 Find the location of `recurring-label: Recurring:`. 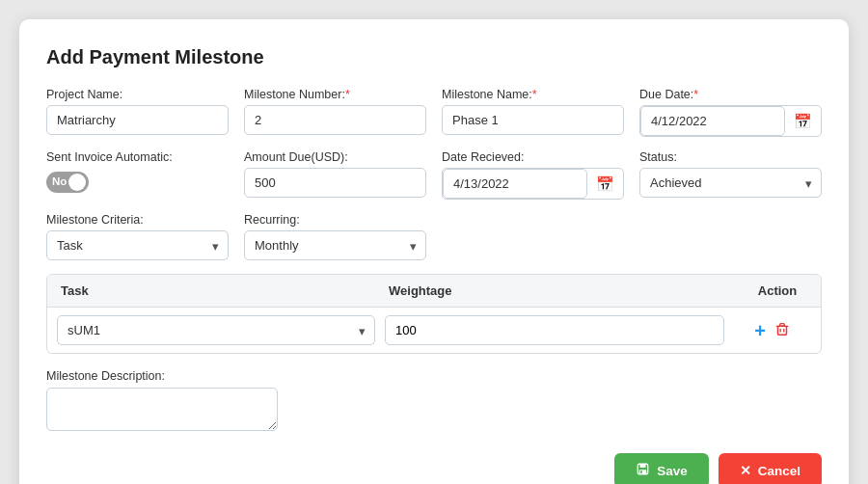

recurring-label: Recurring: is located at coordinates (336, 220).